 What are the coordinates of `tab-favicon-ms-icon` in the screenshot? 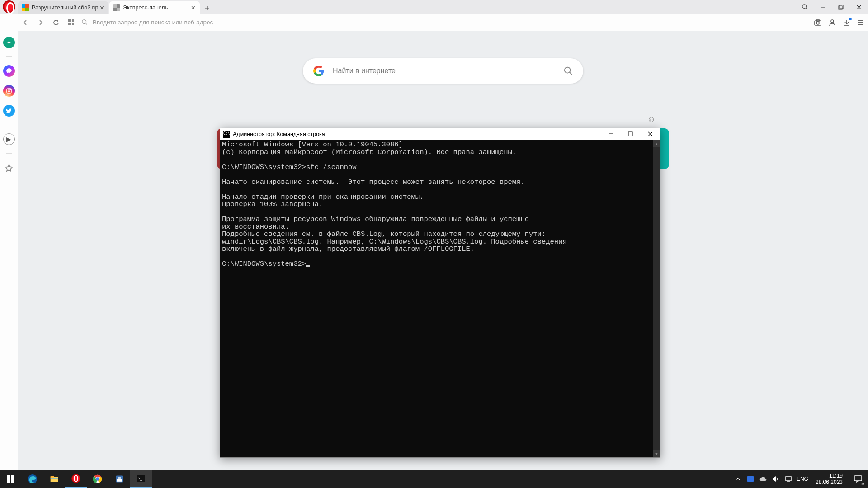 It's located at (25, 8).